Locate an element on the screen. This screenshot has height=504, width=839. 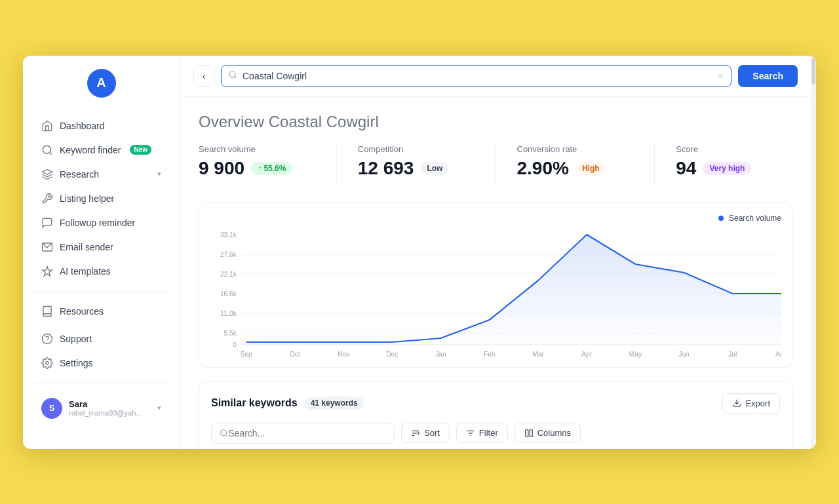
svg-text: Jan is located at coordinates (440, 353).